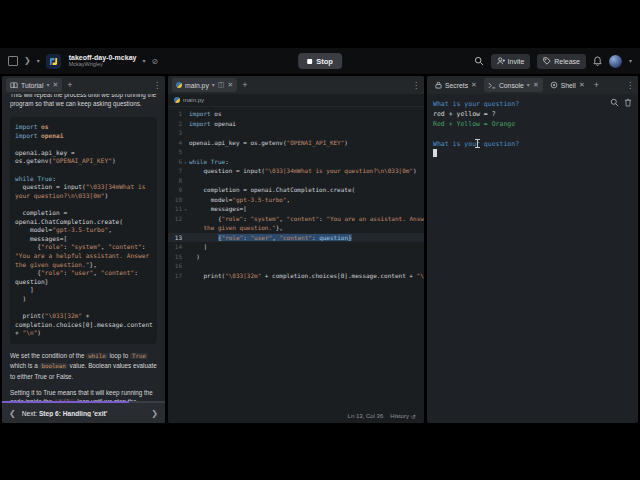  What do you see at coordinates (501, 61) in the screenshot?
I see `invite-person-icon` at bounding box center [501, 61].